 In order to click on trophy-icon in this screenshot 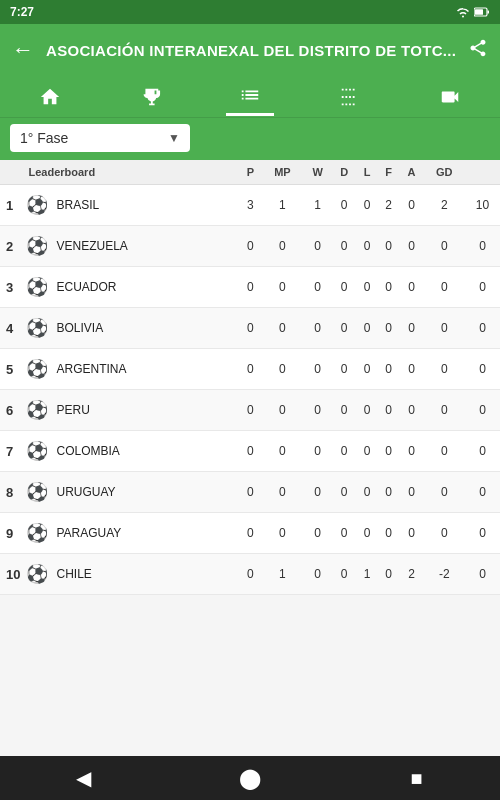, I will do `click(150, 97)`.